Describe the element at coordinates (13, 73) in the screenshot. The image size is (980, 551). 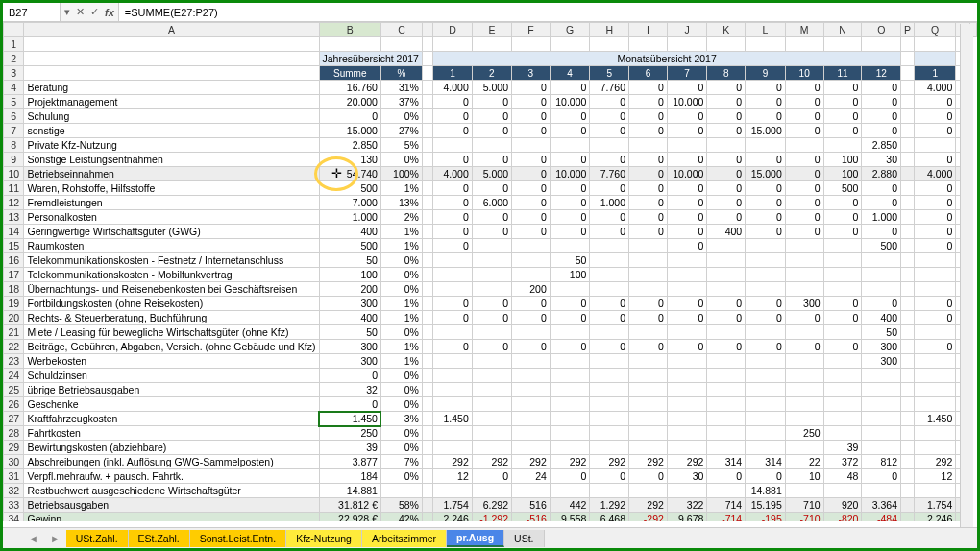
I see `row-header: 3` at that location.